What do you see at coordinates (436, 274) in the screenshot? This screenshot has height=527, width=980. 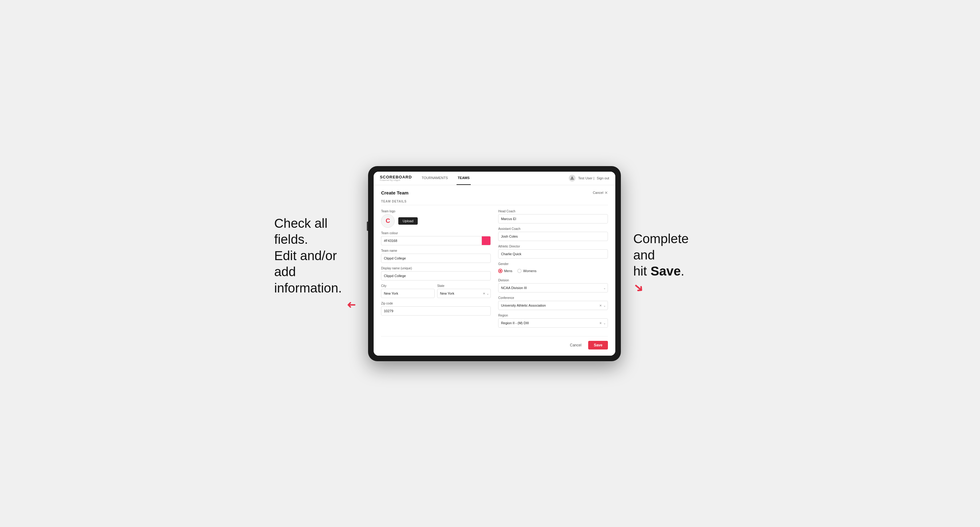 I see `display-name-group: Display name (unique)` at bounding box center [436, 274].